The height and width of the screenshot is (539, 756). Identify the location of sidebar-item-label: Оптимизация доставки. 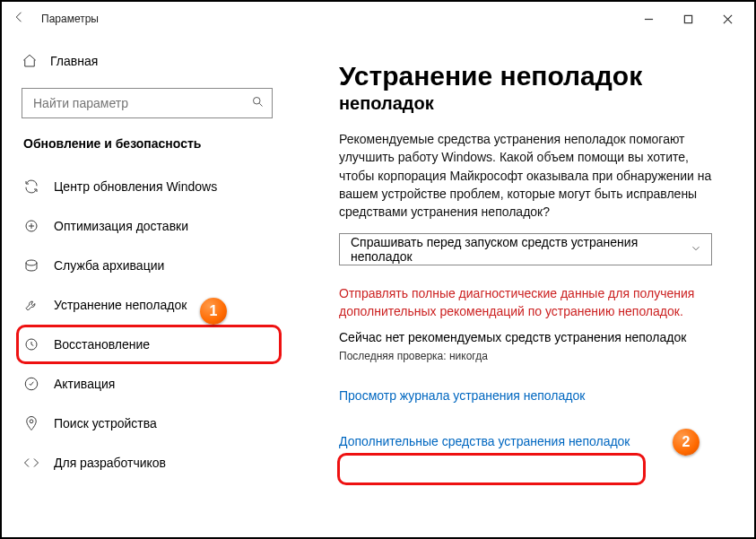
(121, 226).